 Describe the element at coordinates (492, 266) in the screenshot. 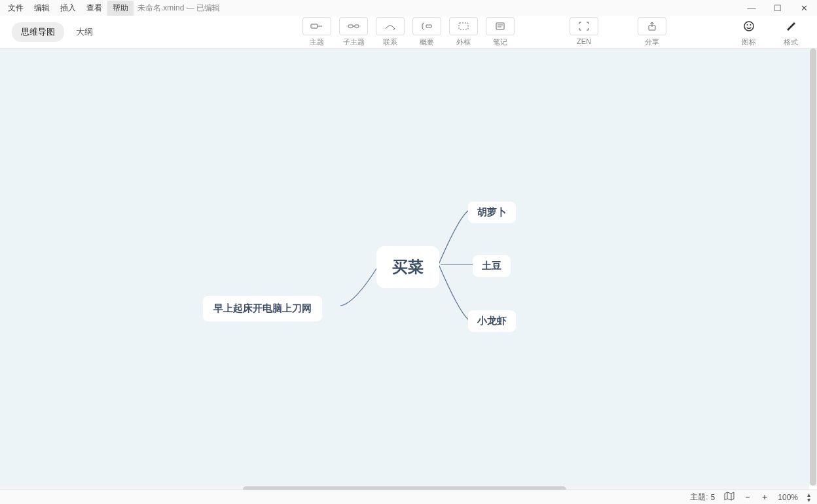

I see `subtopic-node-2: 土豆` at that location.